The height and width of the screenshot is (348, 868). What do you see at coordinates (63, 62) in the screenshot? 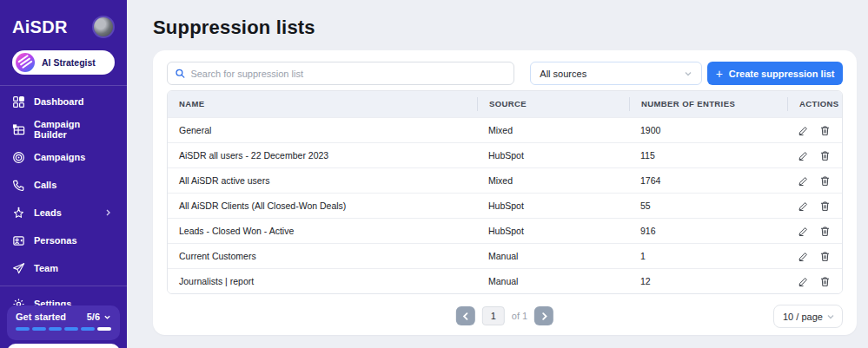
I see `ai-strategist-button: AI Strategist` at bounding box center [63, 62].